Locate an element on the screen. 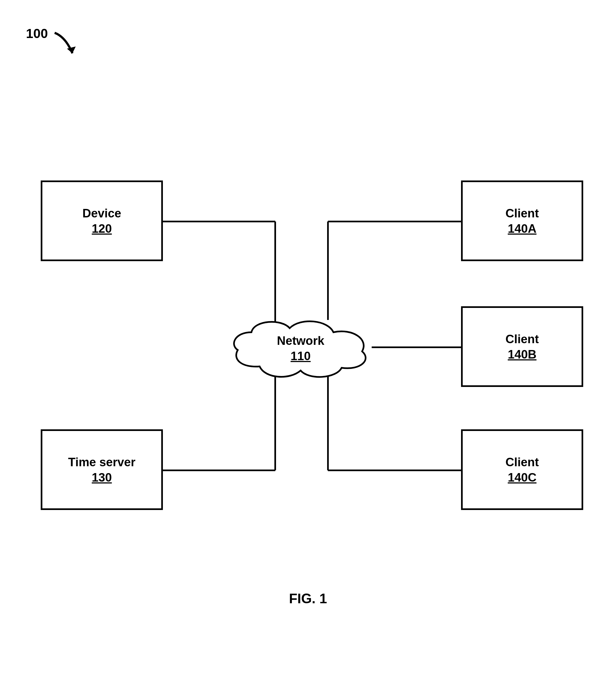 The height and width of the screenshot is (682, 616). node-client-a-title: Client is located at coordinates (522, 213).